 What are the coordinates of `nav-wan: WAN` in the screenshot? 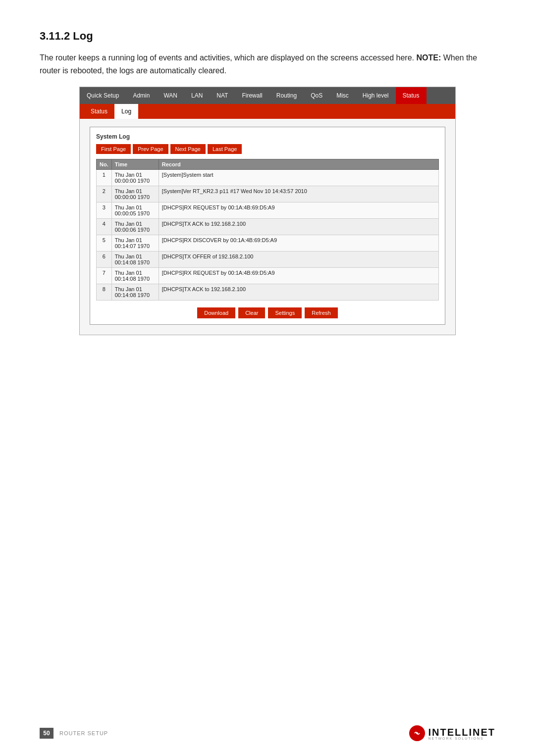 It's located at (170, 96).